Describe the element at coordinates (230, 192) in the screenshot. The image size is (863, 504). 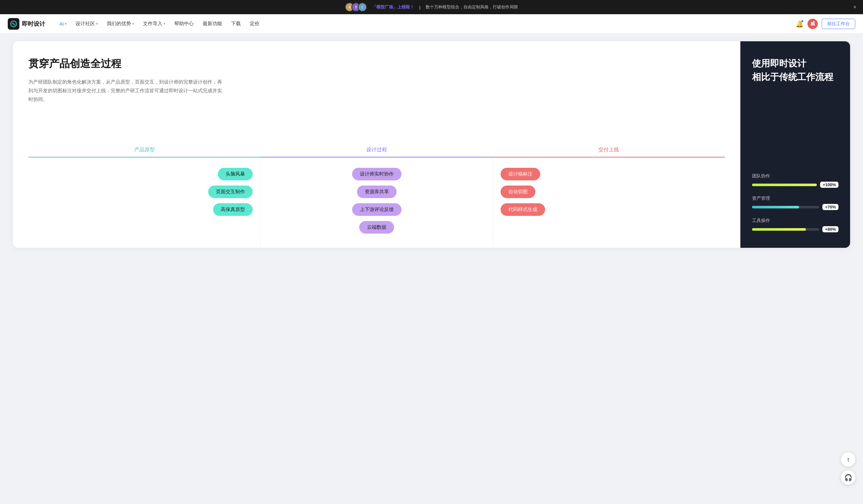
I see `tag-interaction: 页面交互制作` at that location.